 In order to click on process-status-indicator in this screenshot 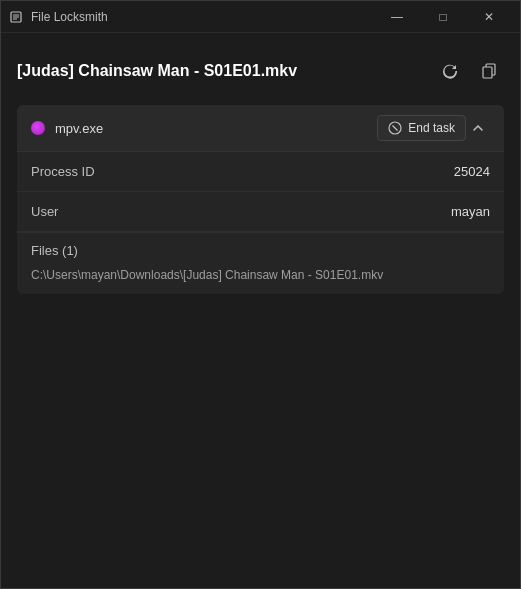, I will do `click(38, 128)`.